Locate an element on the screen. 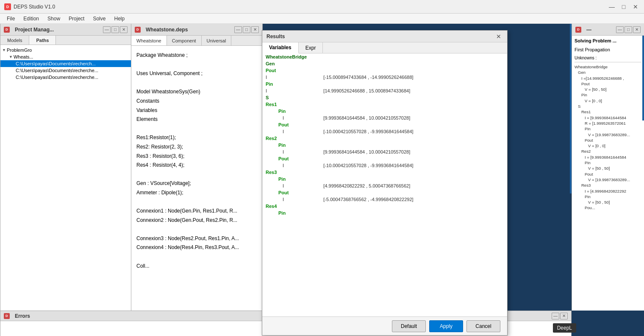 The image size is (644, 336). results-close-btn: ✕ is located at coordinates (499, 36).